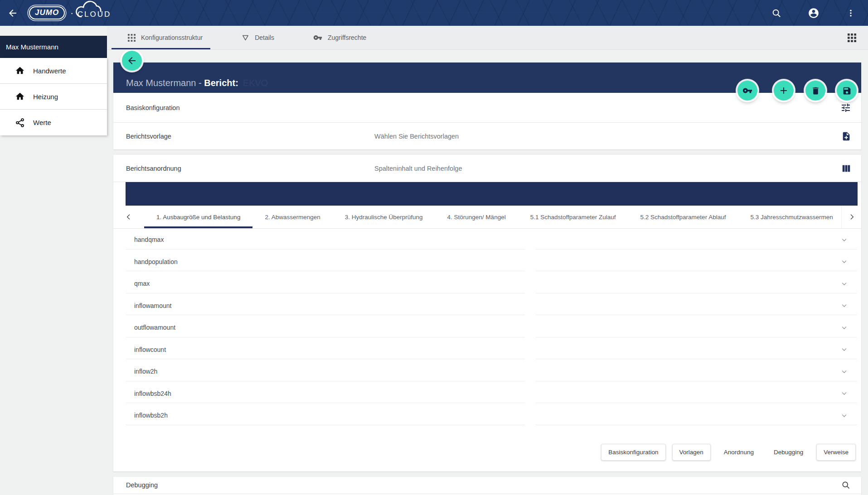 Image resolution: width=868 pixels, height=495 pixels. What do you see at coordinates (846, 136) in the screenshot?
I see `add-template-file-icon` at bounding box center [846, 136].